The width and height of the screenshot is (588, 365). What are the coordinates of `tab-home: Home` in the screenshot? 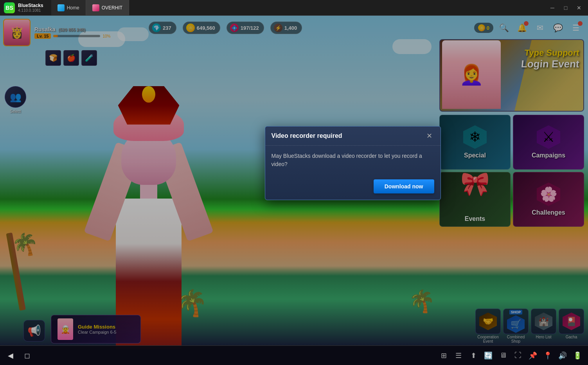 It's located at (69, 8).